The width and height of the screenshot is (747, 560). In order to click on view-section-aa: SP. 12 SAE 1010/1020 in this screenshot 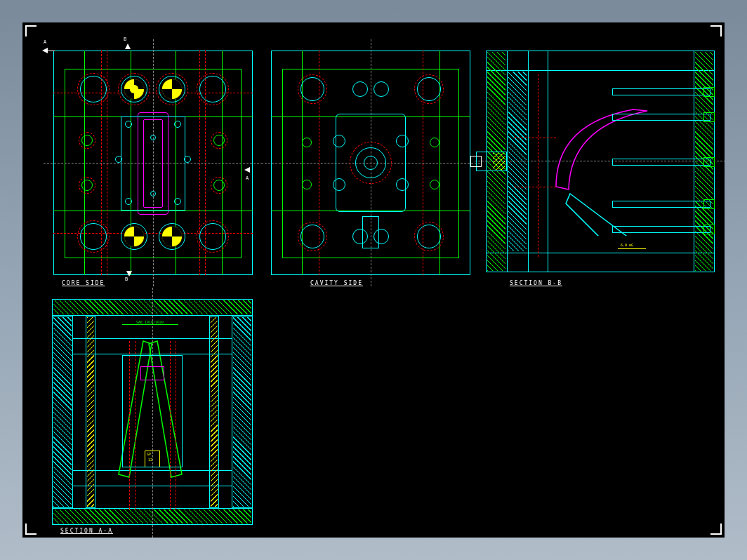, I will do `click(152, 413)`.